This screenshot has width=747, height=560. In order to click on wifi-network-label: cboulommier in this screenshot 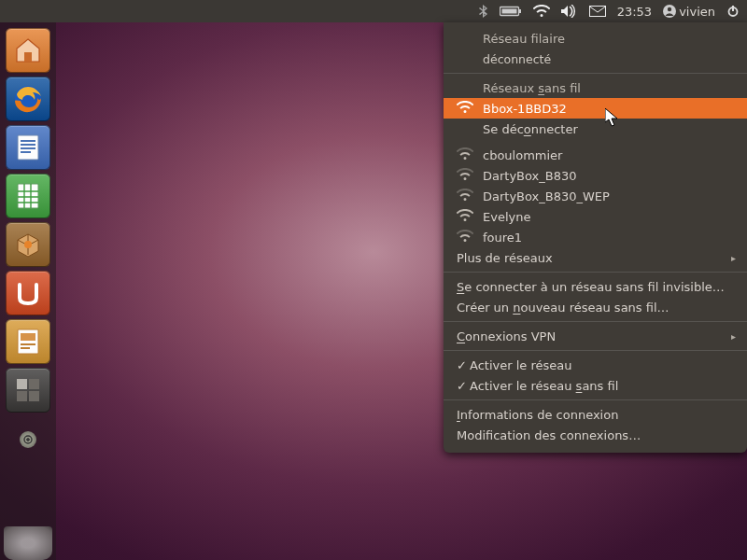, I will do `click(523, 155)`.